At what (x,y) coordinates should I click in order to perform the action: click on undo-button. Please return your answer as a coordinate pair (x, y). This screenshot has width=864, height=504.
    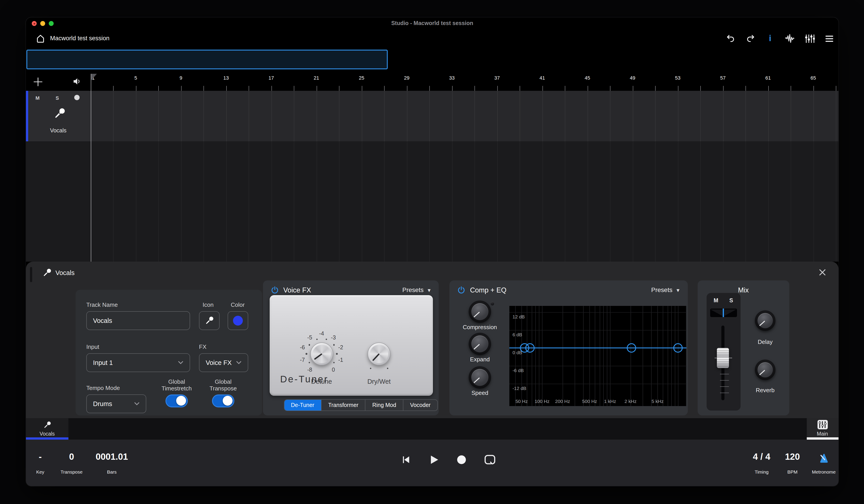
    Looking at the image, I should click on (731, 38).